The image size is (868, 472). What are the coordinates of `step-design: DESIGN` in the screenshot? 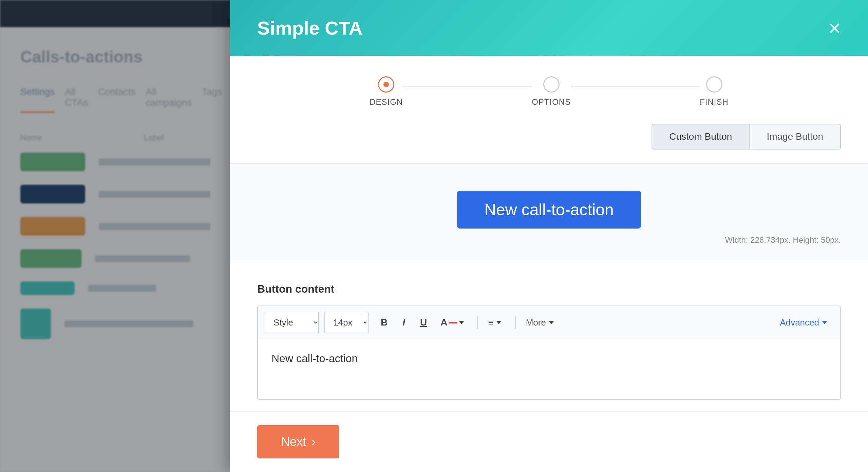 It's located at (386, 92).